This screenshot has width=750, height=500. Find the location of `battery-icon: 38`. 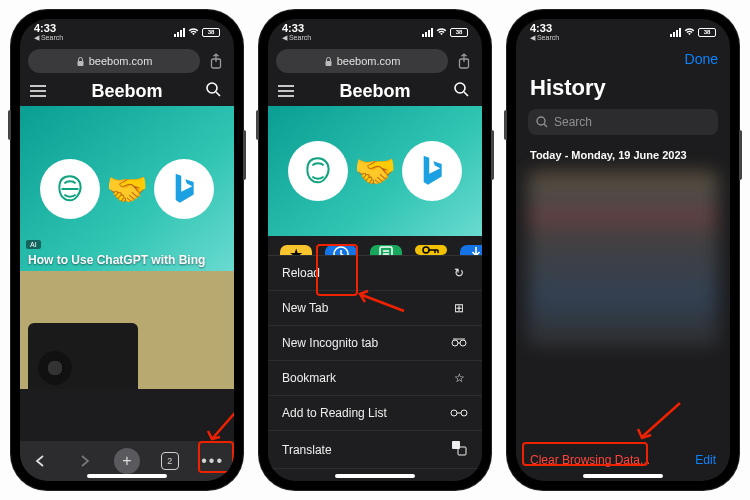

battery-icon: 38 is located at coordinates (211, 32).